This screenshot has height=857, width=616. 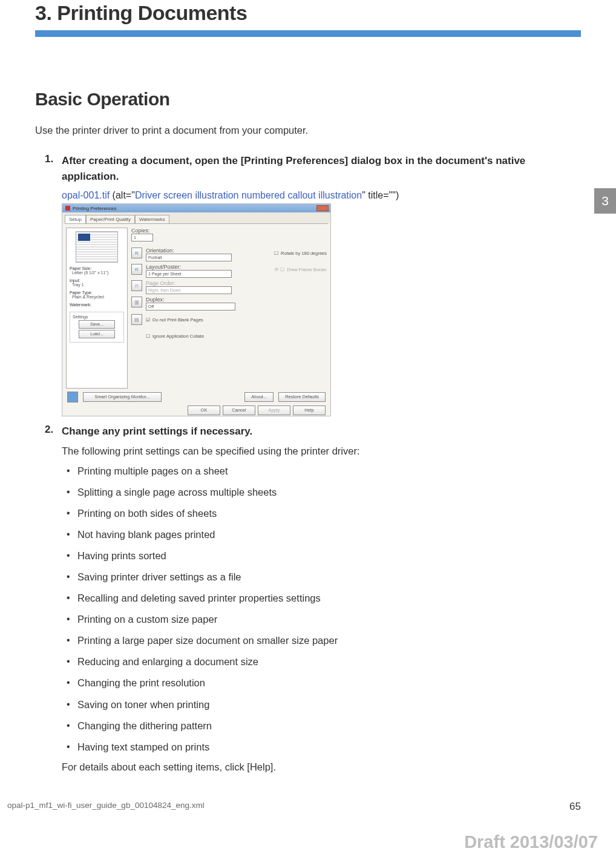 What do you see at coordinates (308, 13) in the screenshot?
I see `chapter-title: 3. Printing Documents` at bounding box center [308, 13].